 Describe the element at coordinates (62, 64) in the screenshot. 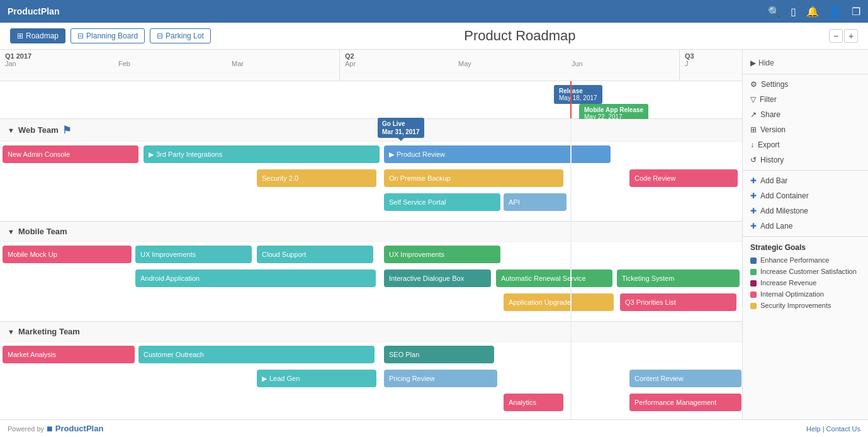

I see `jan-label: Jan` at that location.